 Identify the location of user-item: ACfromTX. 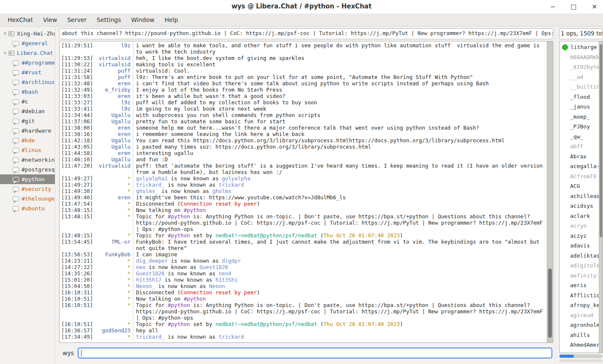
(579, 177).